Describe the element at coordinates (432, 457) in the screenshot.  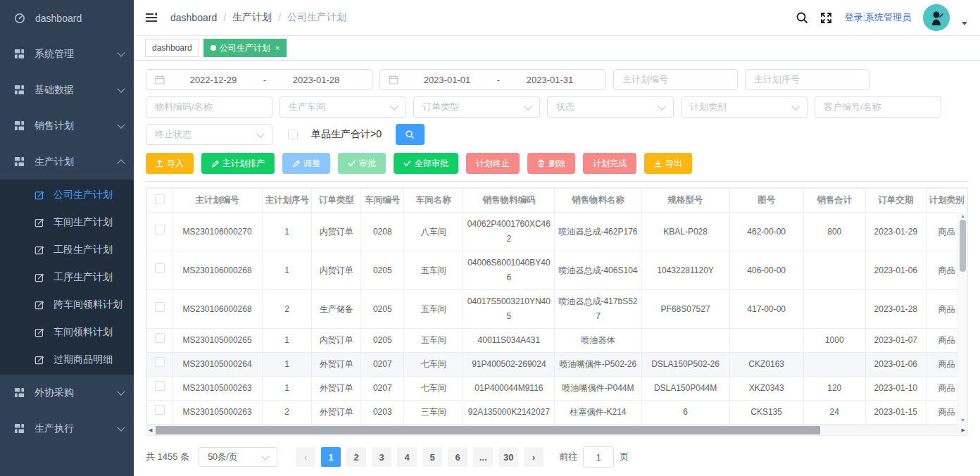
I see `page-button: 5` at that location.